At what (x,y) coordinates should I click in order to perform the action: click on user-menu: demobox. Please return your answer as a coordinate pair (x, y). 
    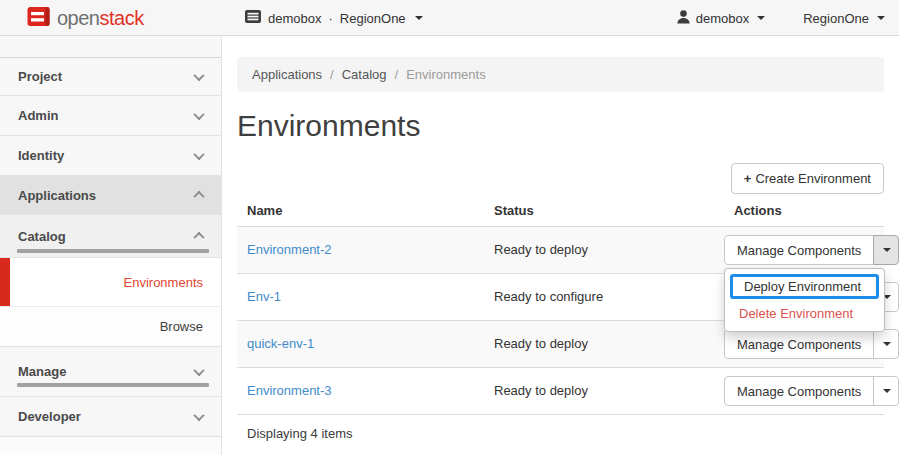
    Looking at the image, I should click on (721, 18).